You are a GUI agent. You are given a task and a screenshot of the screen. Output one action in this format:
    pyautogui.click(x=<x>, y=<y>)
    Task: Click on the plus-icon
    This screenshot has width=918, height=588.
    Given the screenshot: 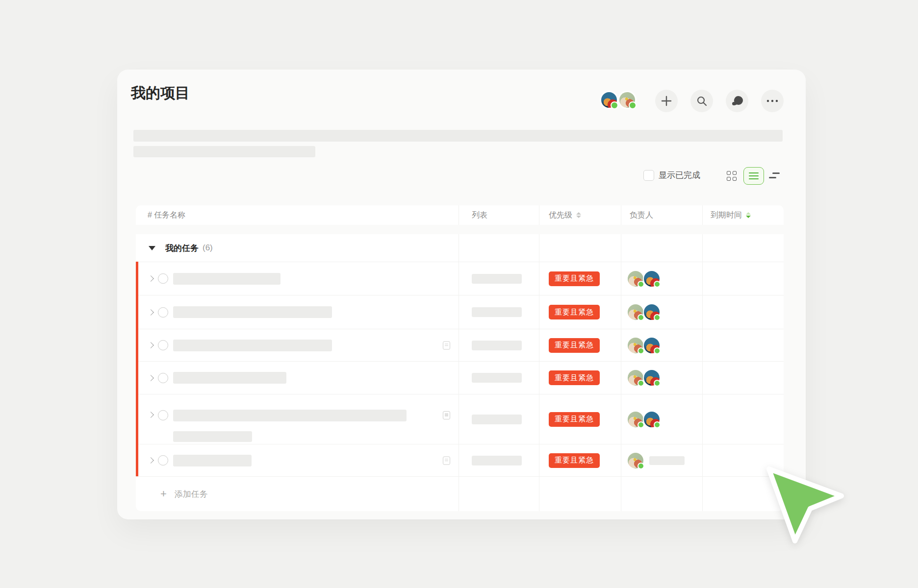 What is the action you would take?
    pyautogui.click(x=666, y=101)
    